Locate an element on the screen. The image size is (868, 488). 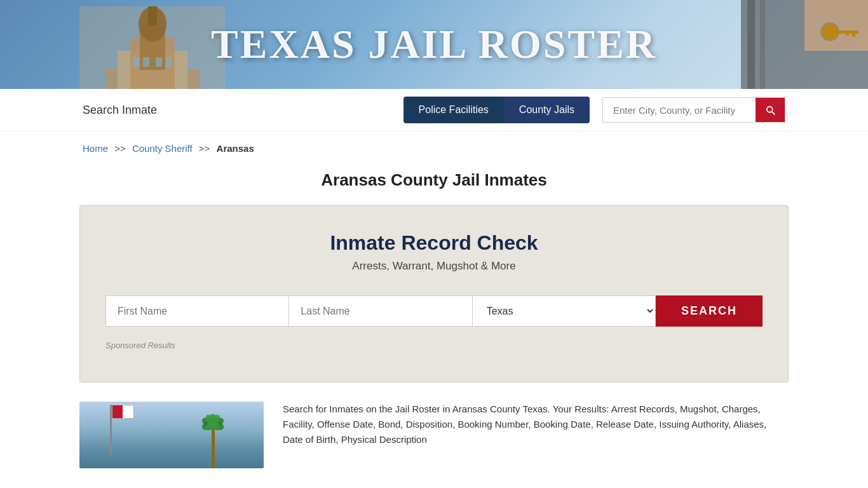
page-title-section: Aransas County Jail Inmates is located at coordinates (434, 183).